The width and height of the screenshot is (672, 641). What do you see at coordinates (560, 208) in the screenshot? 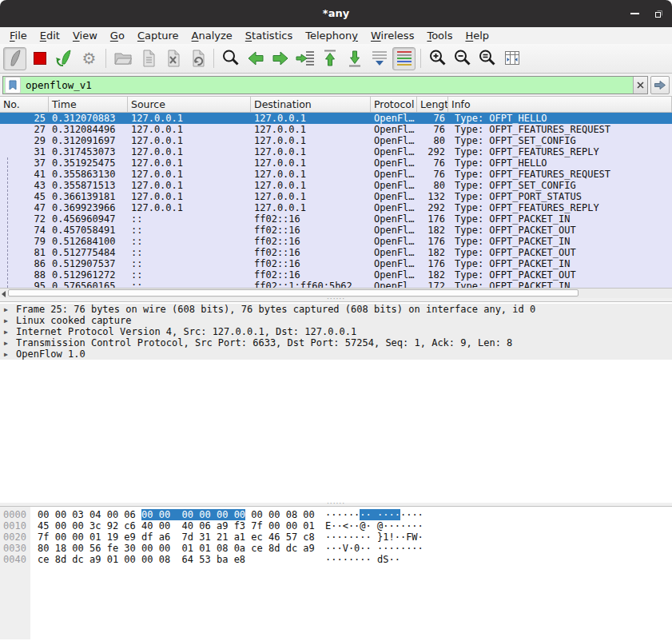
I see `cell-info: Type: OFPT_FEATURES_REPLY` at bounding box center [560, 208].